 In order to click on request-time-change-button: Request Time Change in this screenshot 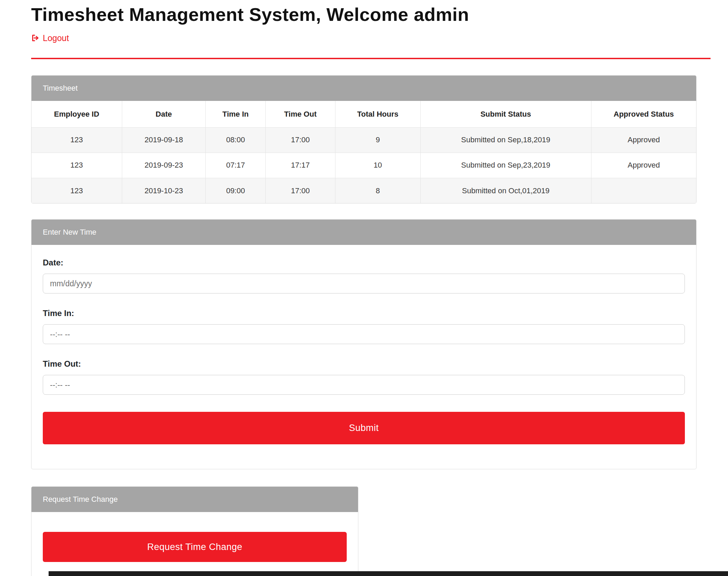, I will do `click(195, 547)`.